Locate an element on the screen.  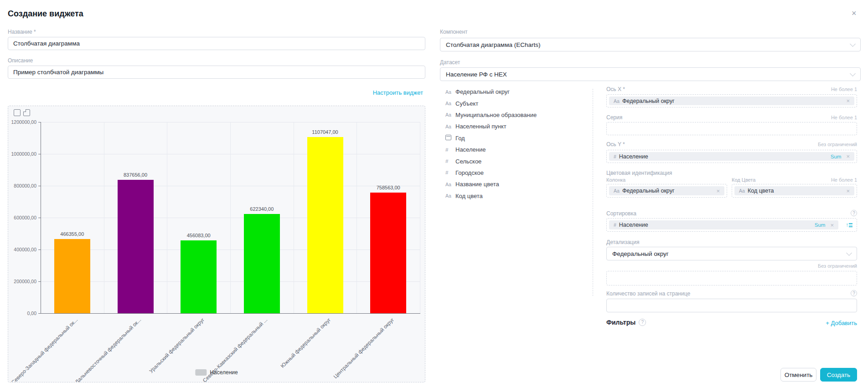
bar-value-label: 622340,00 is located at coordinates (262, 209).